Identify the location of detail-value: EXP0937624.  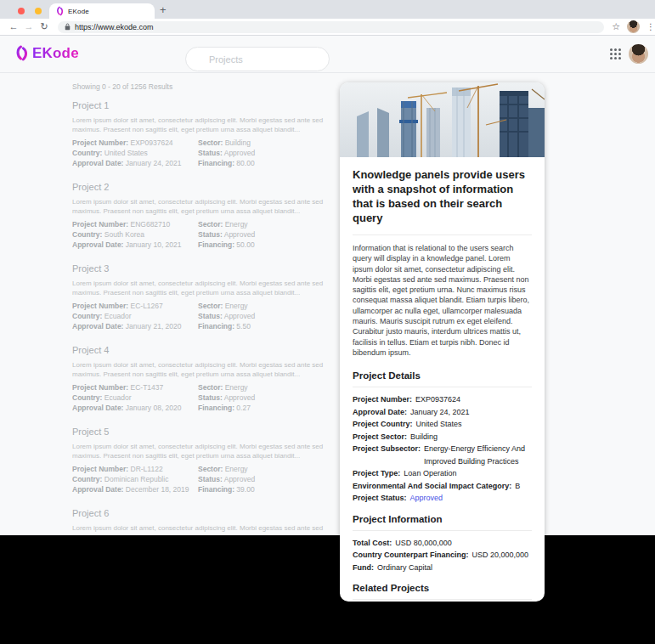
(474, 399).